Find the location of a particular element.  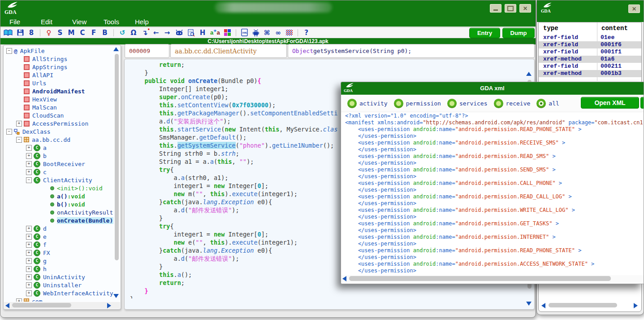

tree-item-appstrings: AppStrings is located at coordinates (58, 67).